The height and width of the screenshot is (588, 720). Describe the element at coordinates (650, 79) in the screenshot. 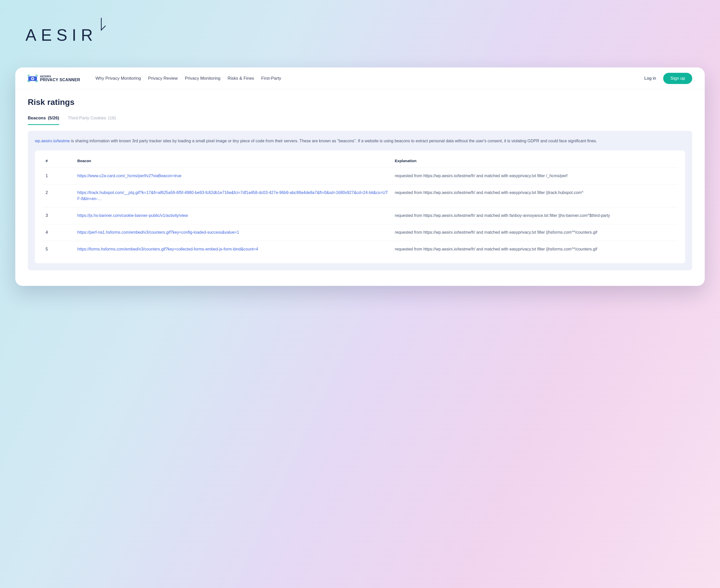

I see `login-link: Log in` at that location.